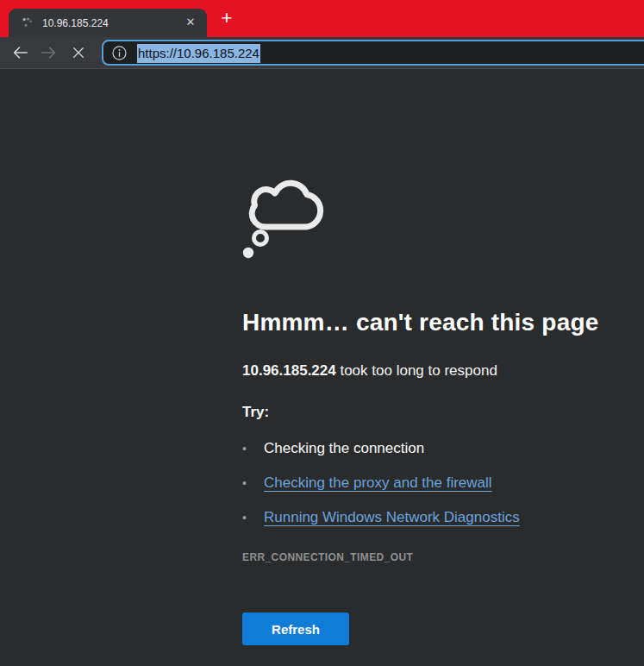 This screenshot has width=644, height=666. What do you see at coordinates (443, 557) in the screenshot?
I see `error-code: ERR_CONNECTION_TIMED_OUT` at bounding box center [443, 557].